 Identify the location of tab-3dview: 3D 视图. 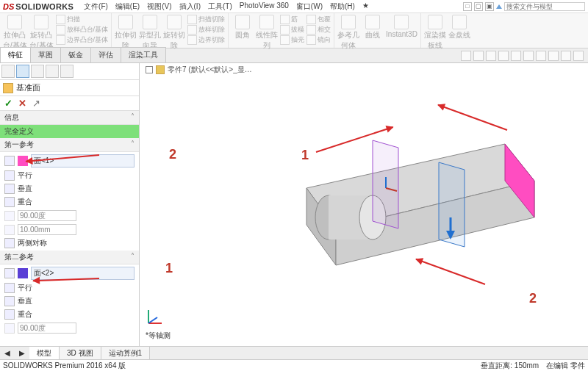
(81, 353).